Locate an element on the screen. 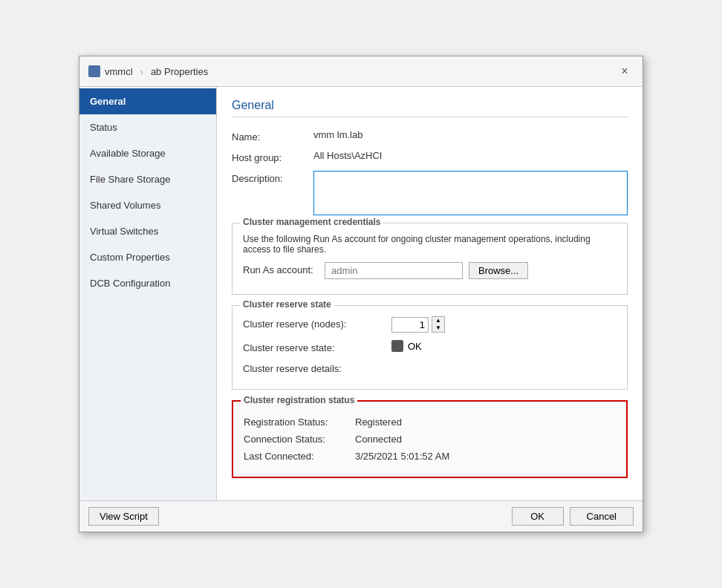 This screenshot has width=722, height=588. browse-button: Browse... is located at coordinates (498, 270).